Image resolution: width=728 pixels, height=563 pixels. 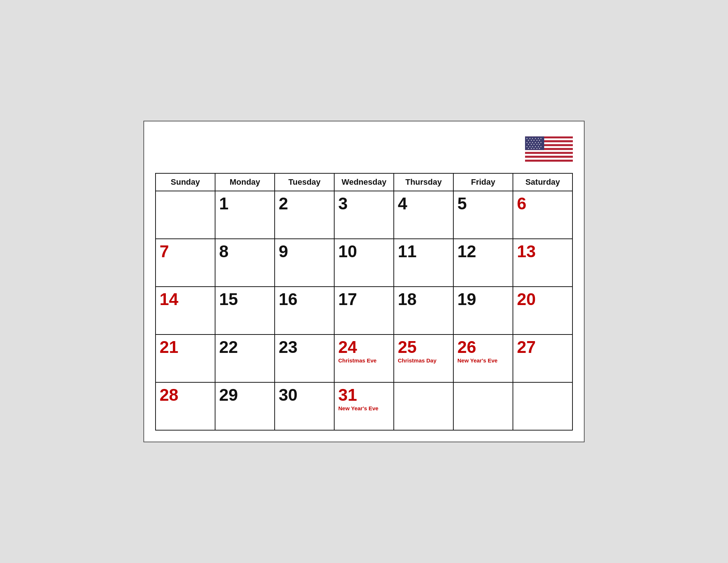 I want to click on day-number: 9, so click(x=304, y=252).